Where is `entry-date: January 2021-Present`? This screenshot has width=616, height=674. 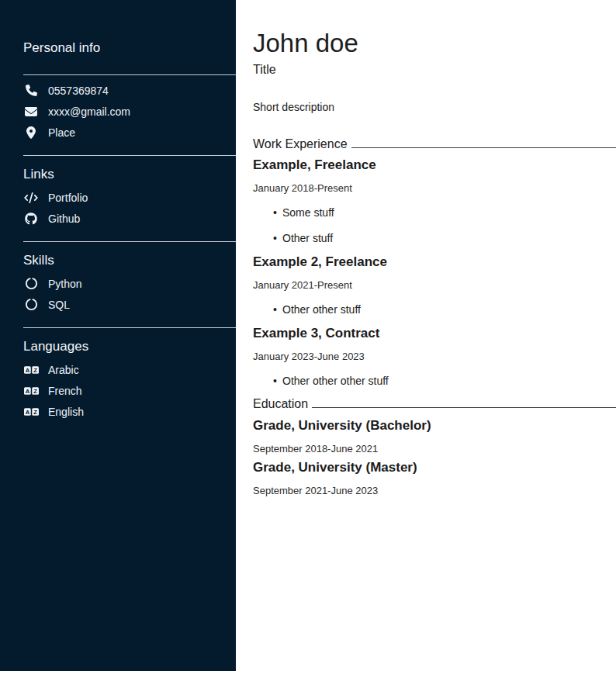 entry-date: January 2021-Present is located at coordinates (434, 285).